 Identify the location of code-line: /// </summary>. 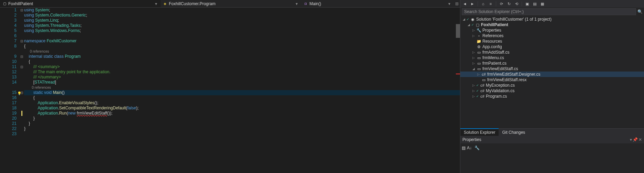
(242, 77).